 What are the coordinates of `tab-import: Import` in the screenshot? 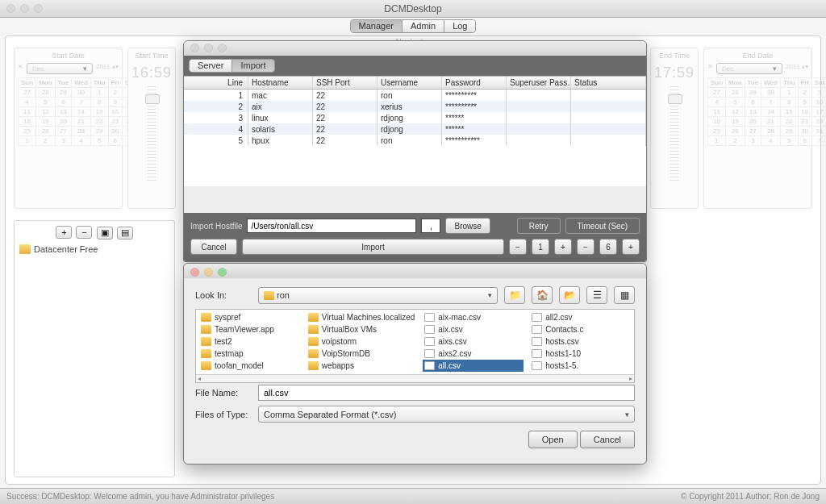 It's located at (253, 66).